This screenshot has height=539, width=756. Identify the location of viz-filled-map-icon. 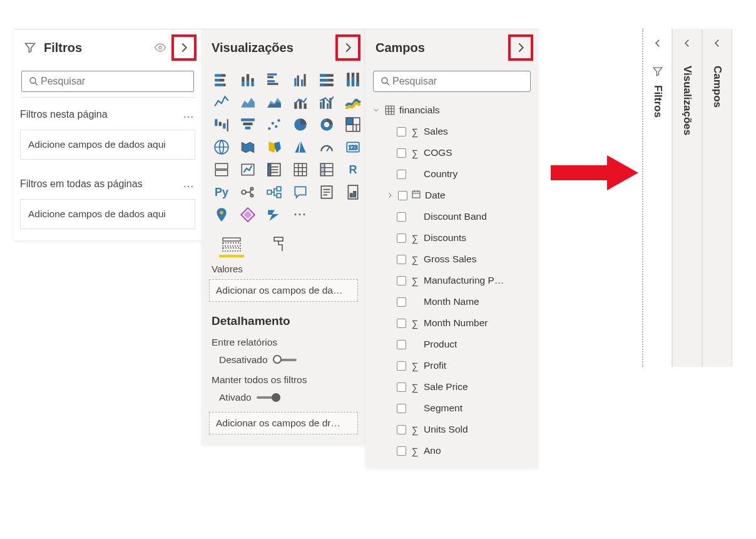
(248, 147).